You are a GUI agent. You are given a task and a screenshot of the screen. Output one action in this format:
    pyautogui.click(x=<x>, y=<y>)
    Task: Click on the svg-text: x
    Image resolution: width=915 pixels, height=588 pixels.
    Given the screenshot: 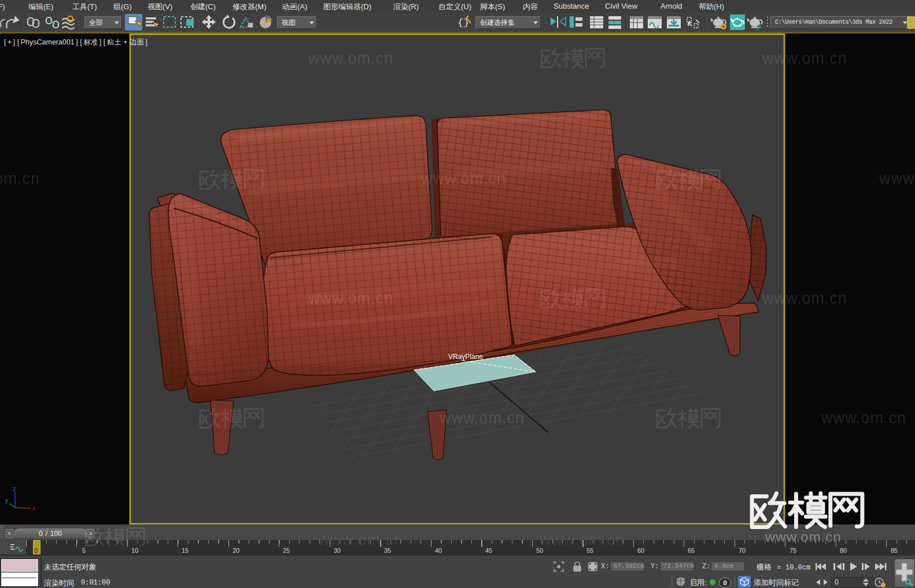 What is the action you would take?
    pyautogui.click(x=34, y=509)
    